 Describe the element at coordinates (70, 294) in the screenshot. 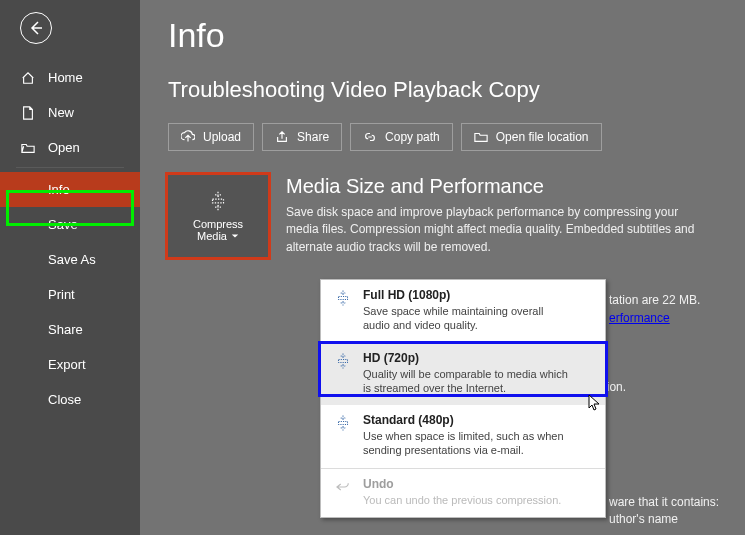

I see `sidebar-item-print: Print` at that location.